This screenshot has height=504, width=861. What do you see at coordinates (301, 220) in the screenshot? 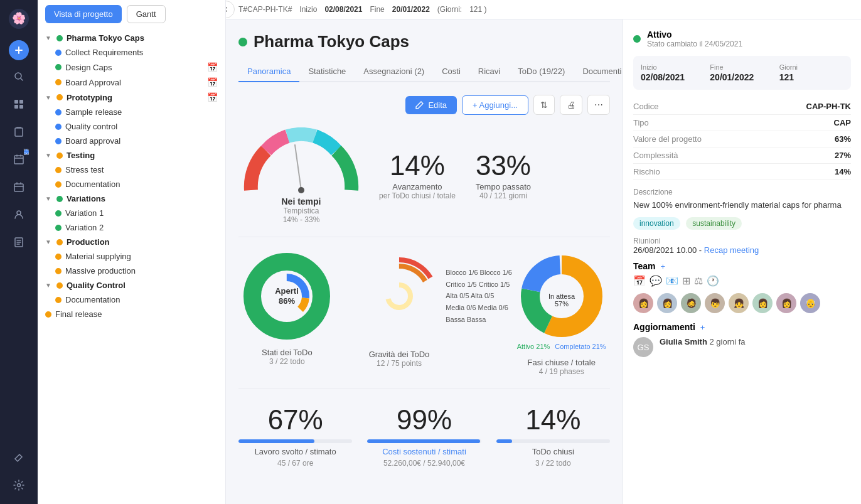
I see `gauge-range: 14% - 33%` at bounding box center [301, 220].